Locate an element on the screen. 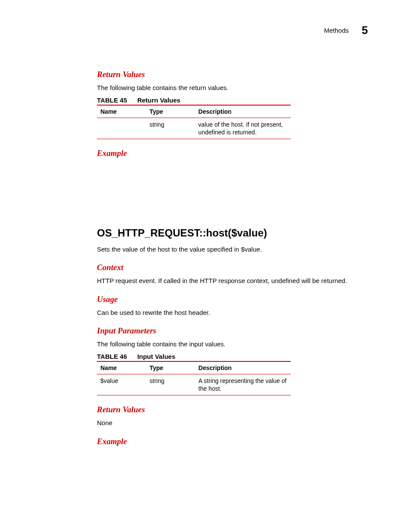 The image size is (411, 532). input-parameters-intro: The following table contains the input v… is located at coordinates (233, 344).